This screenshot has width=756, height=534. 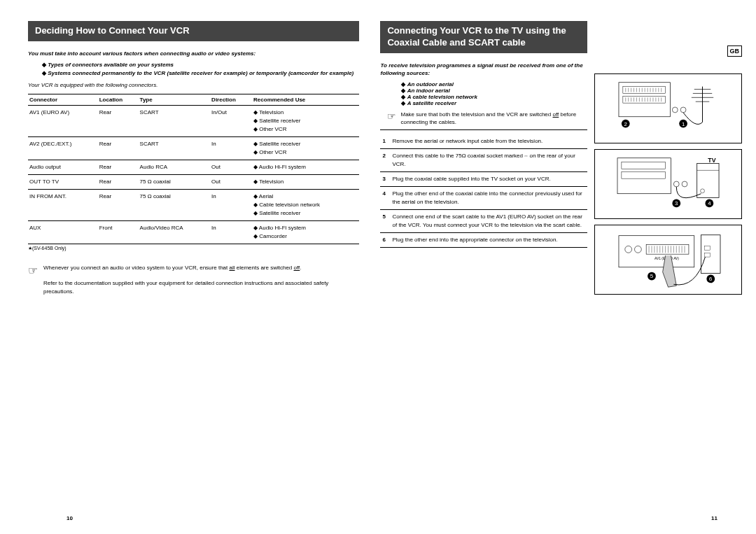 What do you see at coordinates (202, 280) in the screenshot?
I see `note-text: Whenever you connect an audio or video s…` at bounding box center [202, 280].